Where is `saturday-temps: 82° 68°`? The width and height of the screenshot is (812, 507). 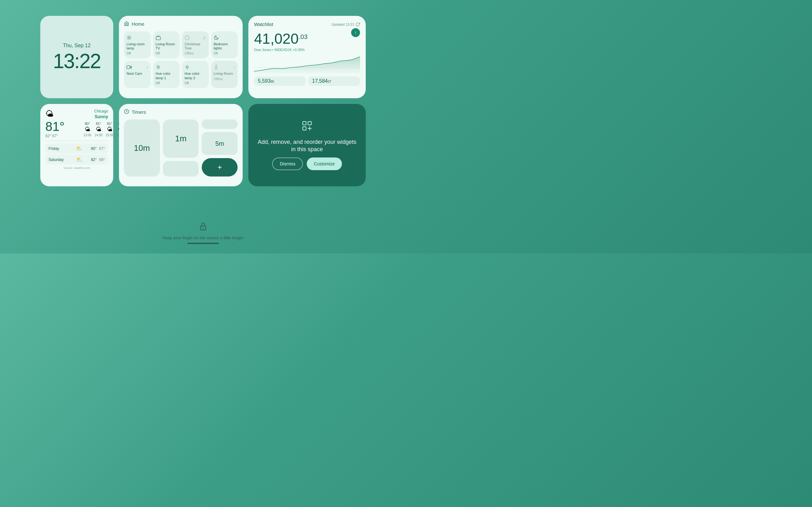
saturday-temps: 82° 68° is located at coordinates (98, 160).